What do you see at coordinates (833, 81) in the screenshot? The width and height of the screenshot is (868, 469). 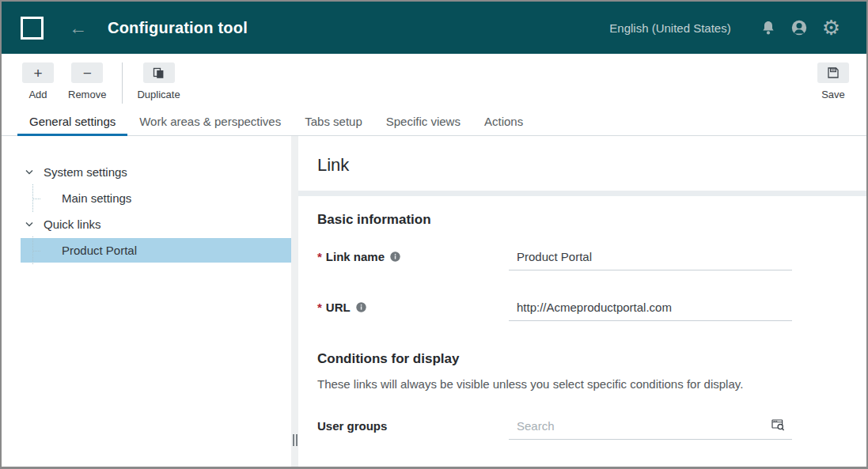 I see `save-button: Save` at bounding box center [833, 81].